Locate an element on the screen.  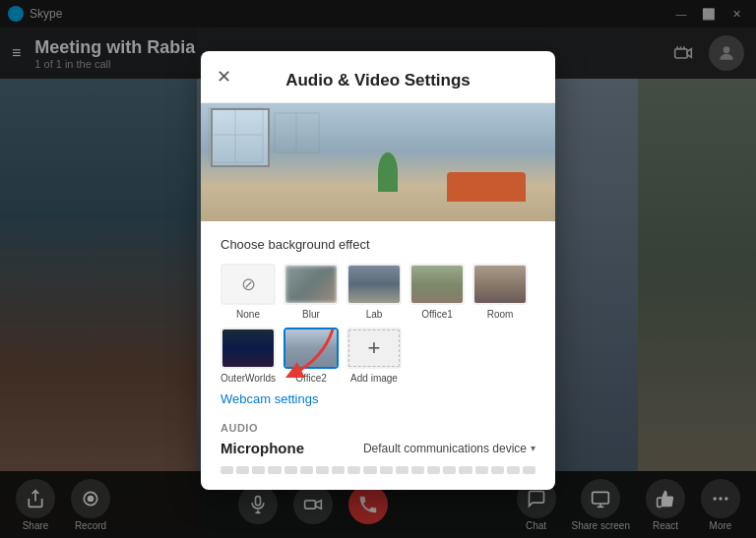
effect-lab: Lab is located at coordinates (374, 291).